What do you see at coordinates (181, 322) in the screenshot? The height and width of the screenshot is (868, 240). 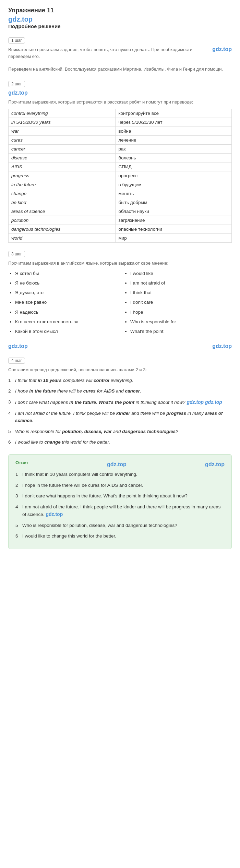 I see `list-item: Who is responsible for` at bounding box center [181, 322].